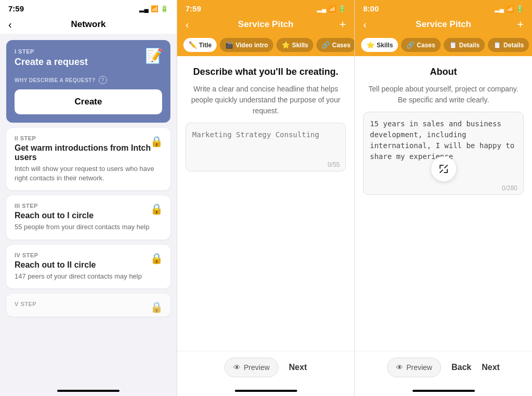 Image resolution: width=532 pixels, height=396 pixels. What do you see at coordinates (384, 45) in the screenshot?
I see `tab-skills-active-label: Skills` at bounding box center [384, 45].